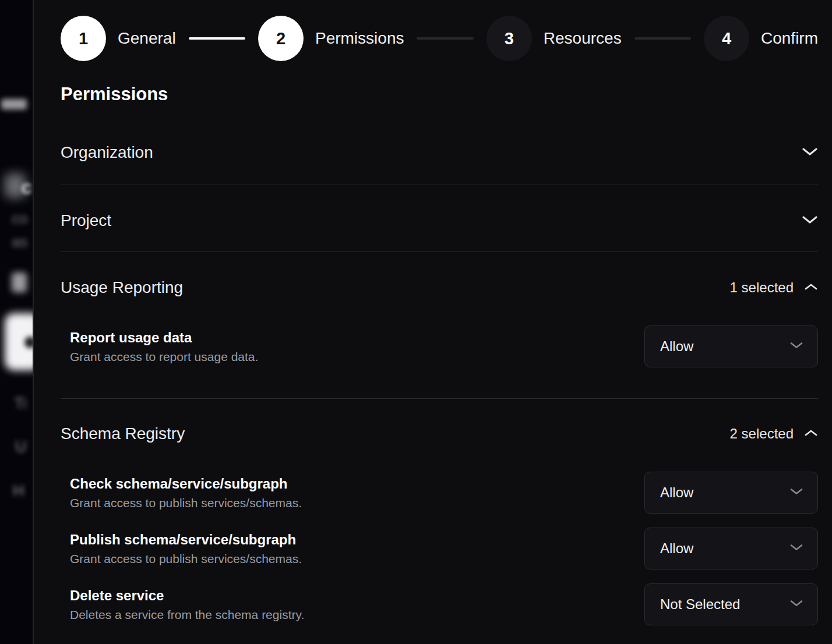  I want to click on step-label: Permissions, so click(359, 38).